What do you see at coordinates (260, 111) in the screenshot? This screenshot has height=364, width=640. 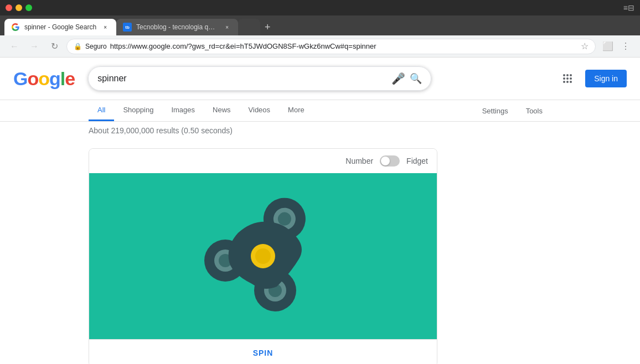 I see `nav-tab-videos: Videos` at bounding box center [260, 111].